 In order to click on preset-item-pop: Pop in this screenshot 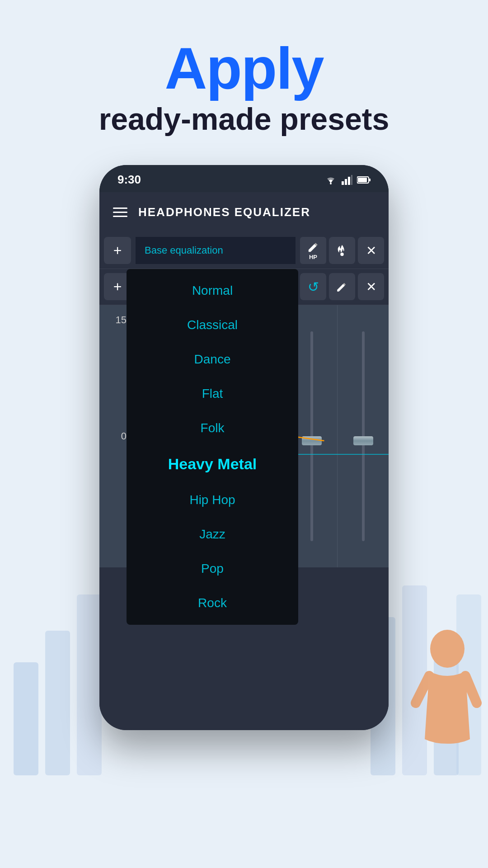, I will do `click(212, 569)`.